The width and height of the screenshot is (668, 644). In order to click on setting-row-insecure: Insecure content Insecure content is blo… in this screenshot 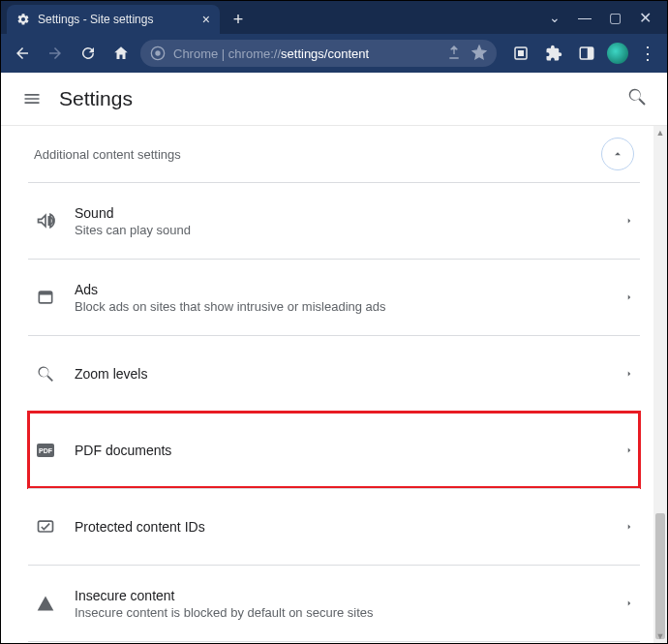, I will do `click(334, 602)`.